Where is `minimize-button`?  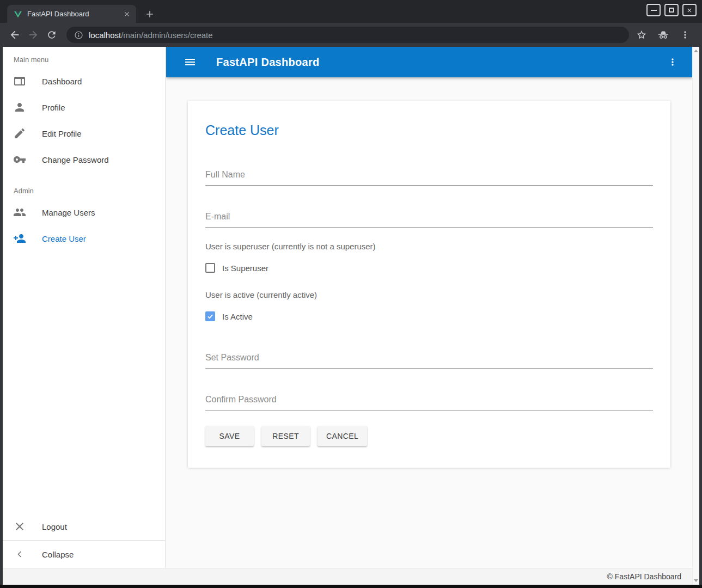
minimize-button is located at coordinates (654, 10).